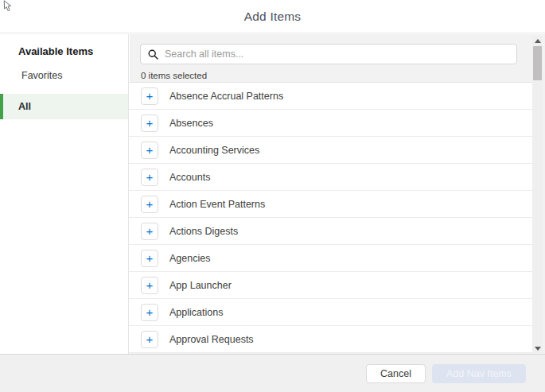 The height and width of the screenshot is (392, 545). I want to click on list-item: +Action Event Patterns, so click(332, 204).